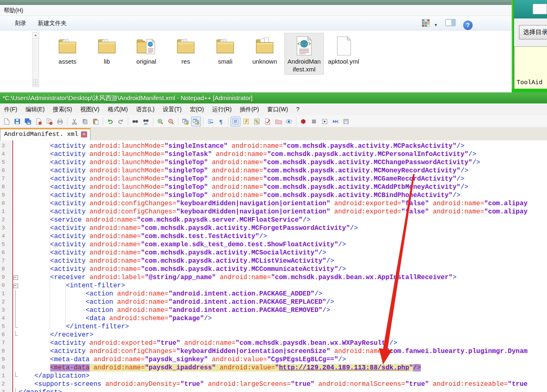 Image resolution: width=547 pixels, height=392 pixels. I want to click on tree-scrollbar: ▲, so click(35, 60).